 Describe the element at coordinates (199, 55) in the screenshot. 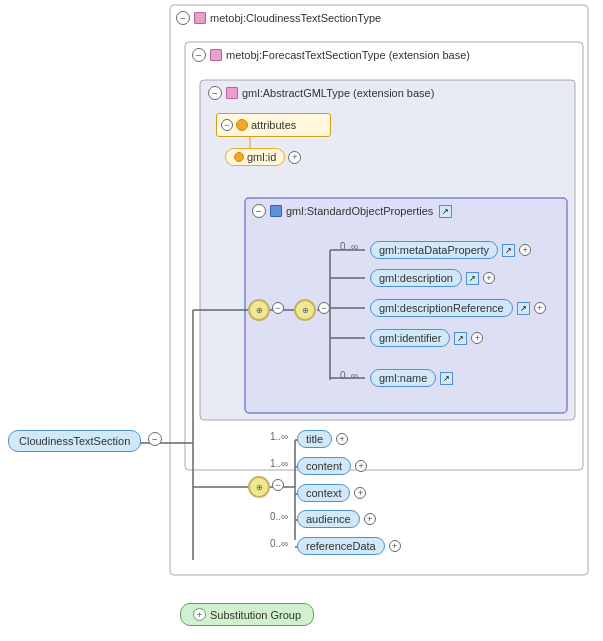

I see `forecast-minus: −` at that location.